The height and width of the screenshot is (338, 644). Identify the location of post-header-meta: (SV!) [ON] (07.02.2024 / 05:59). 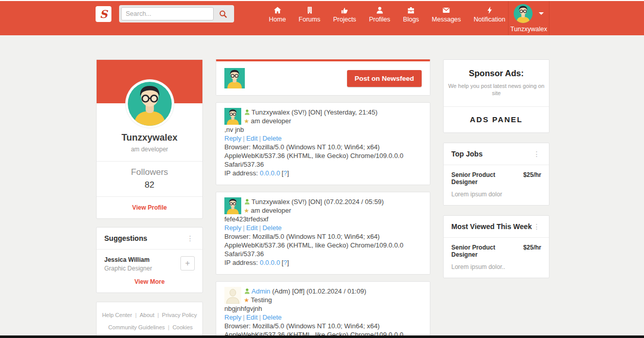
(337, 201).